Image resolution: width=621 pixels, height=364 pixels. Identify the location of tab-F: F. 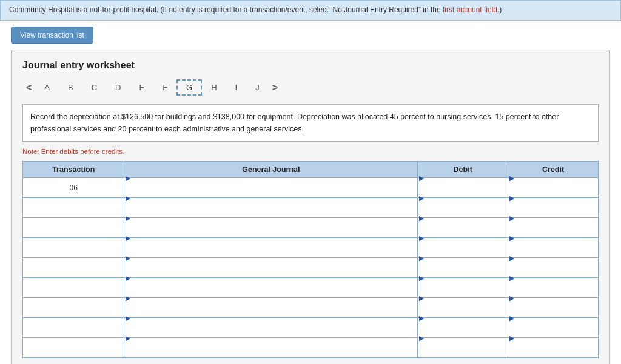
(165, 87).